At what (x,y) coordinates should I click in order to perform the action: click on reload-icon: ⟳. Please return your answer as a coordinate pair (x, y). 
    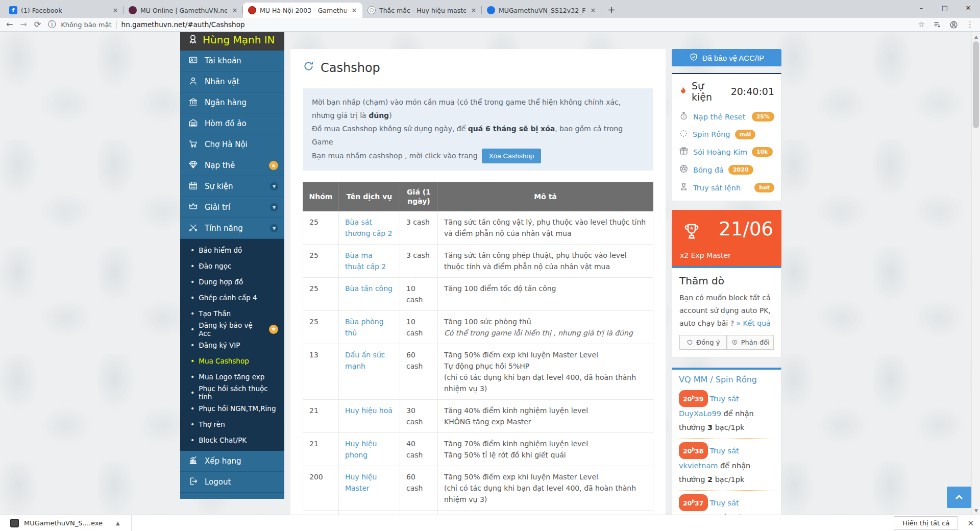
    Looking at the image, I should click on (38, 25).